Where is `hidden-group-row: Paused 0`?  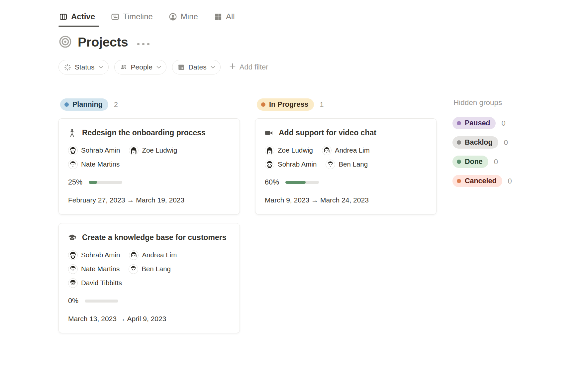 hidden-group-row: Paused 0 is located at coordinates (494, 123).